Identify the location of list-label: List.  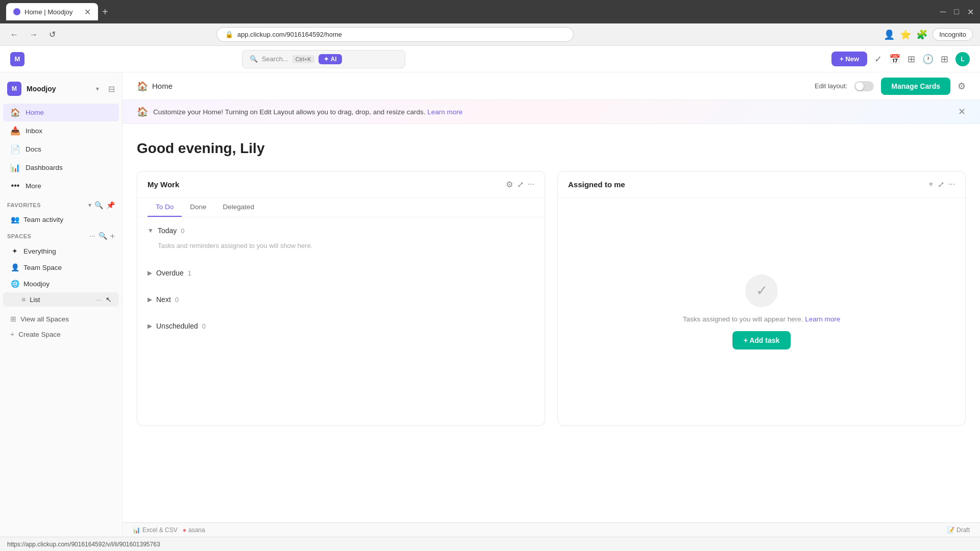
(61, 300).